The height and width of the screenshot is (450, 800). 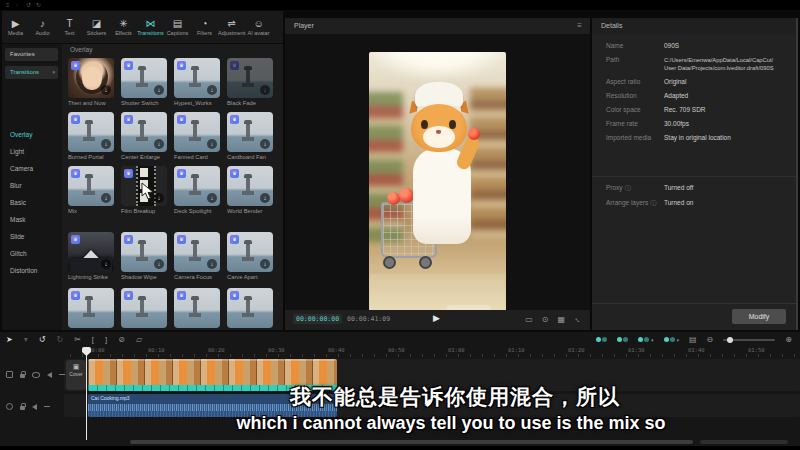 What do you see at coordinates (412, 442) in the screenshot?
I see `timeline-scrollbar` at bounding box center [412, 442].